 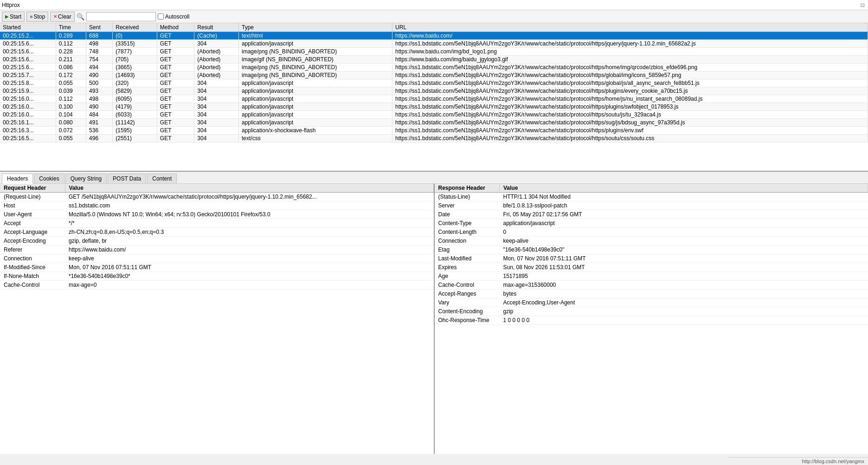 I want to click on stop-button: ■ Stop, so click(x=37, y=17).